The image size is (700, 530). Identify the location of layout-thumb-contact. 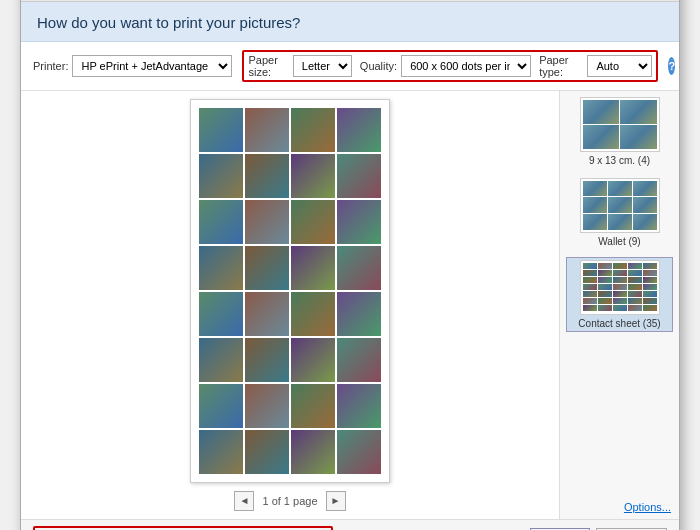
(620, 288).